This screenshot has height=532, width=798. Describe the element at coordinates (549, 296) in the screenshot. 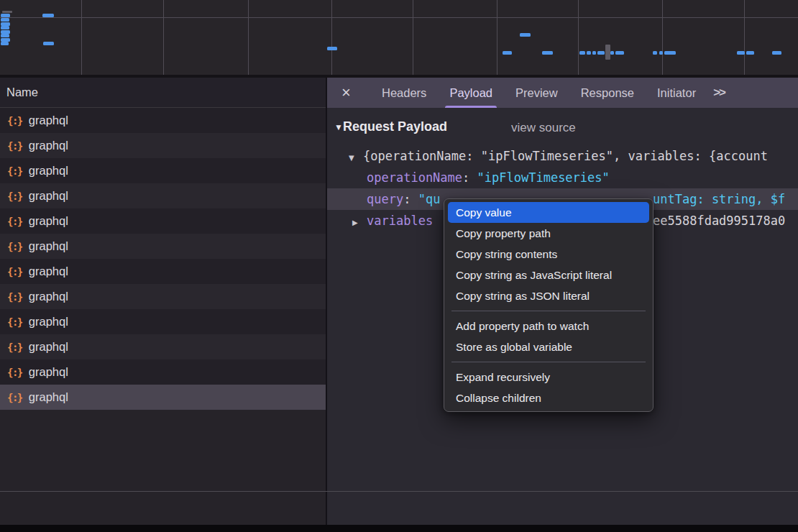

I see `menu-item-copy-string-as-json-literal: Copy string as JSON literal` at that location.